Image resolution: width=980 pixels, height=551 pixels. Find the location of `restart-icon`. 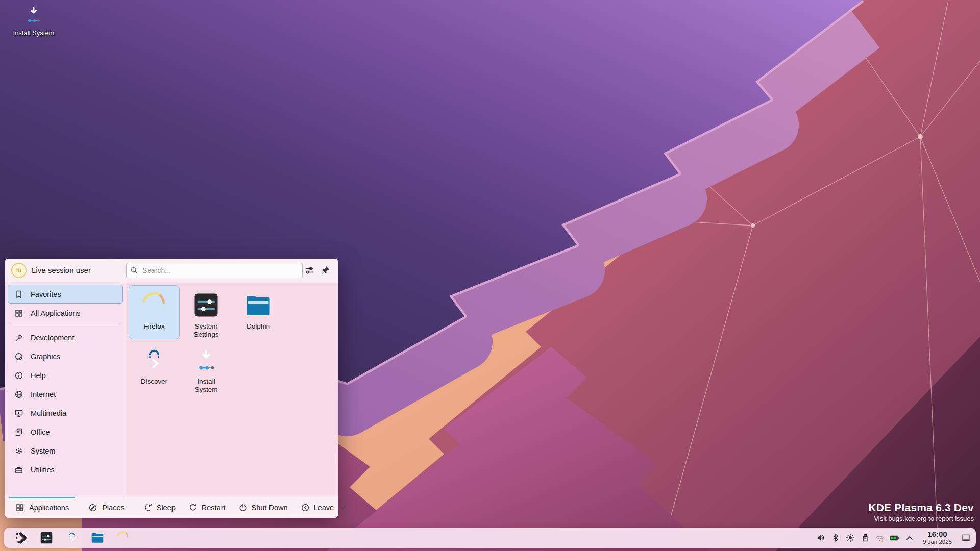

restart-icon is located at coordinates (193, 508).